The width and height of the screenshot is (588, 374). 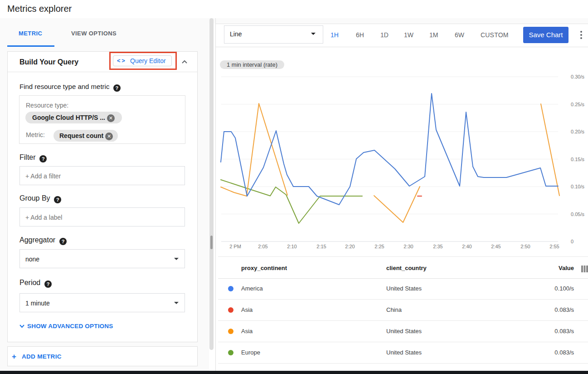 I want to click on svg-text: 0.30/s, so click(x=578, y=77).